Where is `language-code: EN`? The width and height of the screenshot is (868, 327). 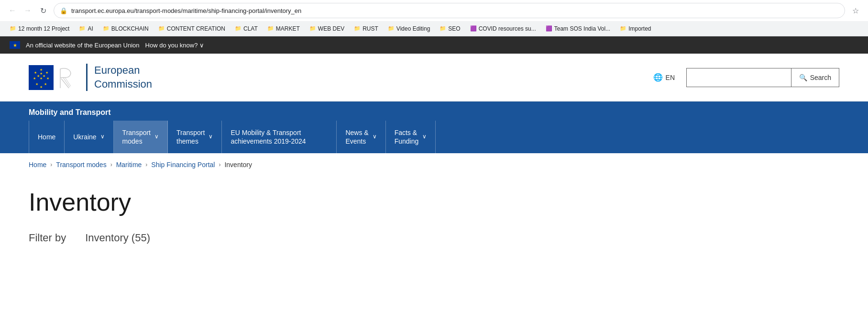 language-code: EN is located at coordinates (670, 78).